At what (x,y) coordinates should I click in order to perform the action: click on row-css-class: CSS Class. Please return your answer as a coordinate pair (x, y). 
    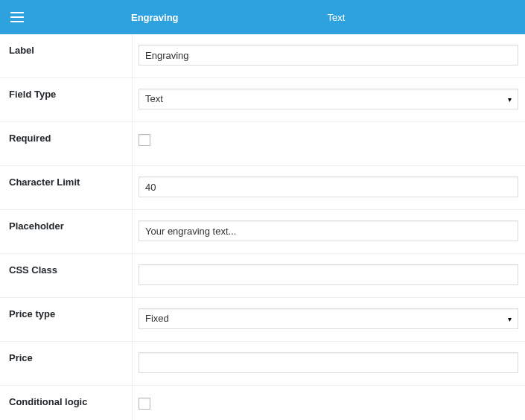
    Looking at the image, I should click on (262, 276).